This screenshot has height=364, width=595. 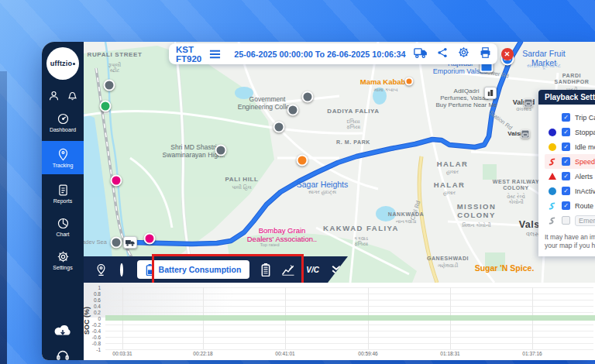 I want to click on share-icon, so click(x=442, y=54).